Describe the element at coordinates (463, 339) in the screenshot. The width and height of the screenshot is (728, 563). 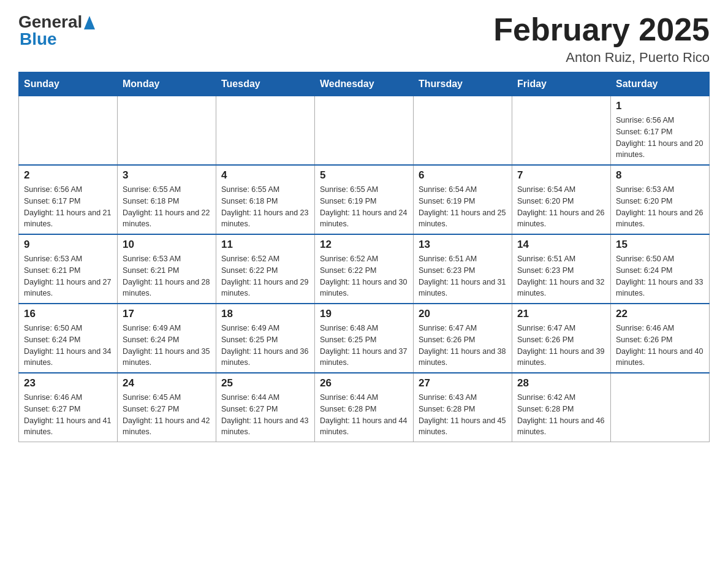
I see `calendar-cell: 20Sunrise: 6:47 AMSunset: 6:26 PMDayligh…` at that location.